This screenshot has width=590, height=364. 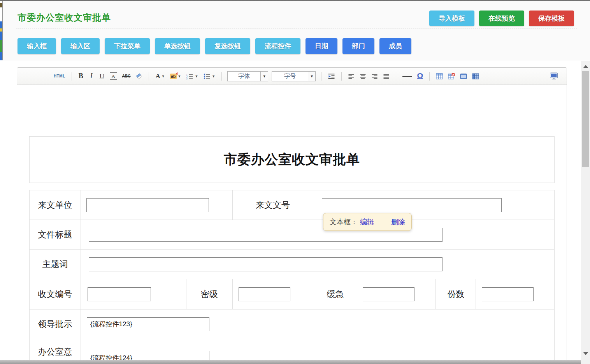 What do you see at coordinates (515, 294) in the screenshot?
I see `cell-copies` at bounding box center [515, 294].